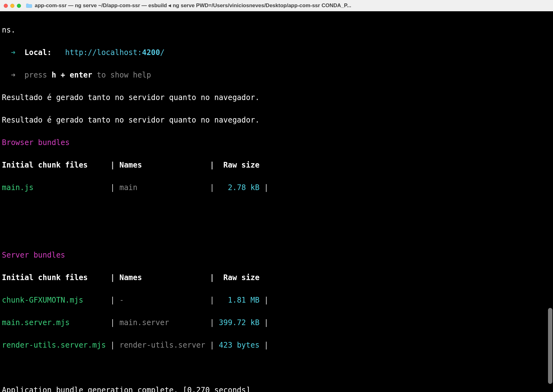  I want to click on output-line: ns., so click(276, 30).